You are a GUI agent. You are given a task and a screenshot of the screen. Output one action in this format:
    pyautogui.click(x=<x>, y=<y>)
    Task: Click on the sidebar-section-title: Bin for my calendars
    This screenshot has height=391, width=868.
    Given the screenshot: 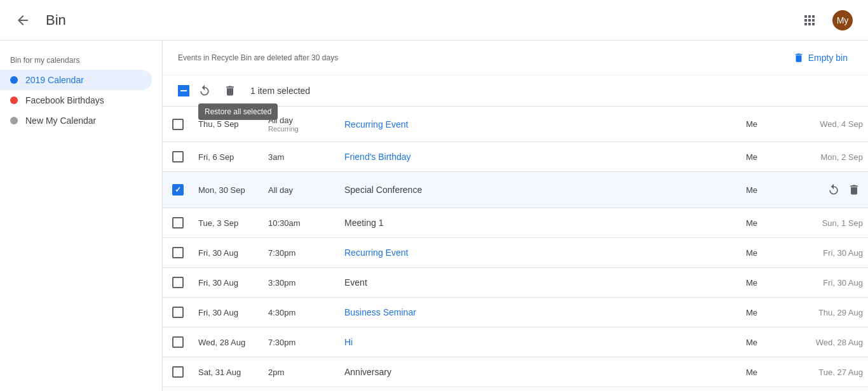 What is the action you would take?
    pyautogui.click(x=81, y=60)
    